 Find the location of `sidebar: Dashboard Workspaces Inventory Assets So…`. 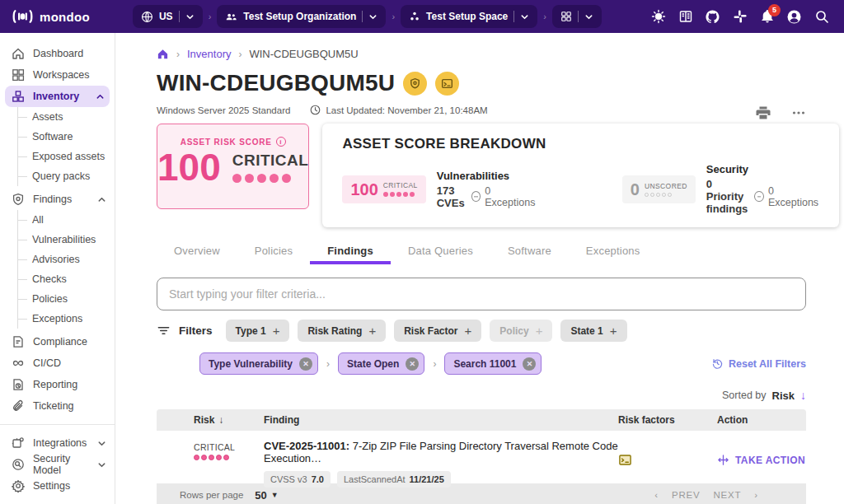

sidebar: Dashboard Workspaces Inventory Assets So… is located at coordinates (58, 268).